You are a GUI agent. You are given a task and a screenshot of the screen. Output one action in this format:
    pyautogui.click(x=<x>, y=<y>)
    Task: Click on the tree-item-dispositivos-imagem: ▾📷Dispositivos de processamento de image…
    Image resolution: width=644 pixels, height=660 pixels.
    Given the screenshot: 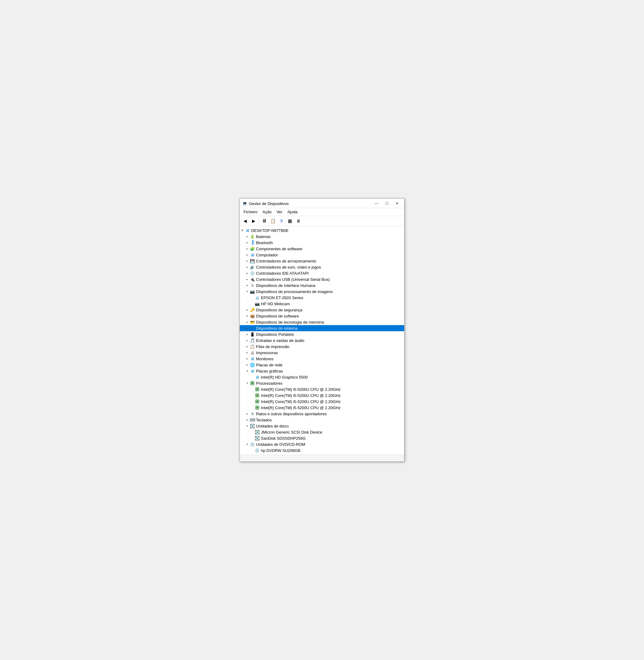 What is the action you would take?
    pyautogui.click(x=322, y=292)
    